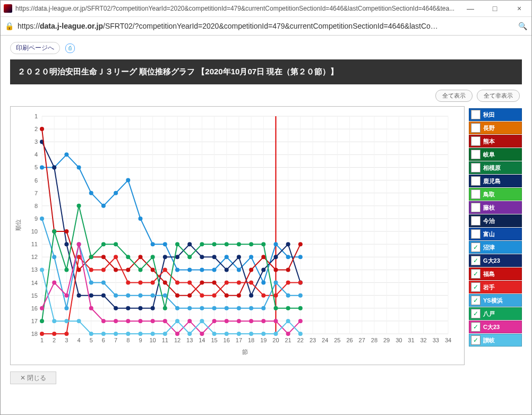 Image resolution: width=532 pixels, height=415 pixels. Describe the element at coordinates (495, 168) in the screenshot. I see `legend-item-相模原: 相模原` at that location.